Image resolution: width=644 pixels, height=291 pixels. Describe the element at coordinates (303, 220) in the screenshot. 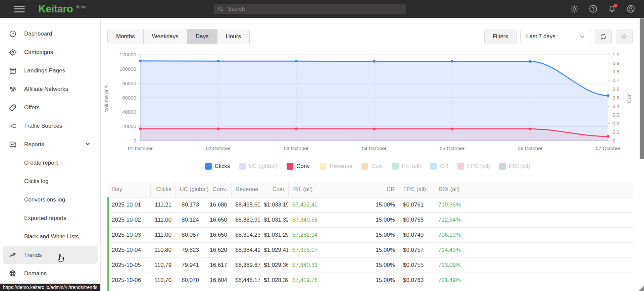

I see `cell-p-l-all: $7,349.58` at that location.